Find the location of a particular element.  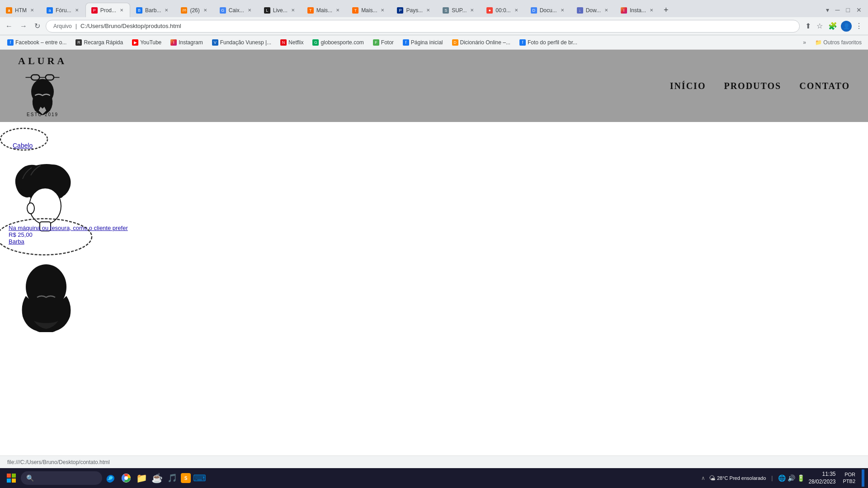

tab-000-close: ✕ is located at coordinates (516, 10).